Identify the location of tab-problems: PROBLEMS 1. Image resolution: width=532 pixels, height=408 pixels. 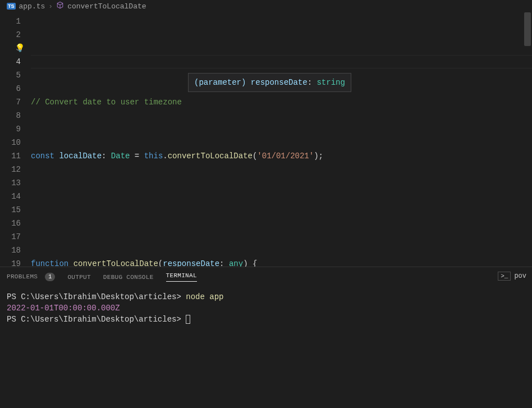
(31, 277).